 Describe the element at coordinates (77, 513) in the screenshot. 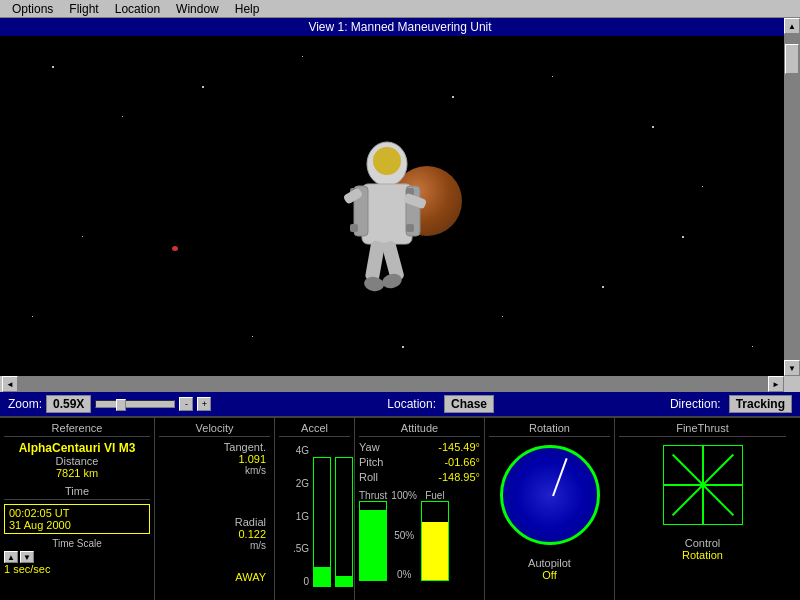

I see `time-ut-value: 00:02:05 UT` at that location.